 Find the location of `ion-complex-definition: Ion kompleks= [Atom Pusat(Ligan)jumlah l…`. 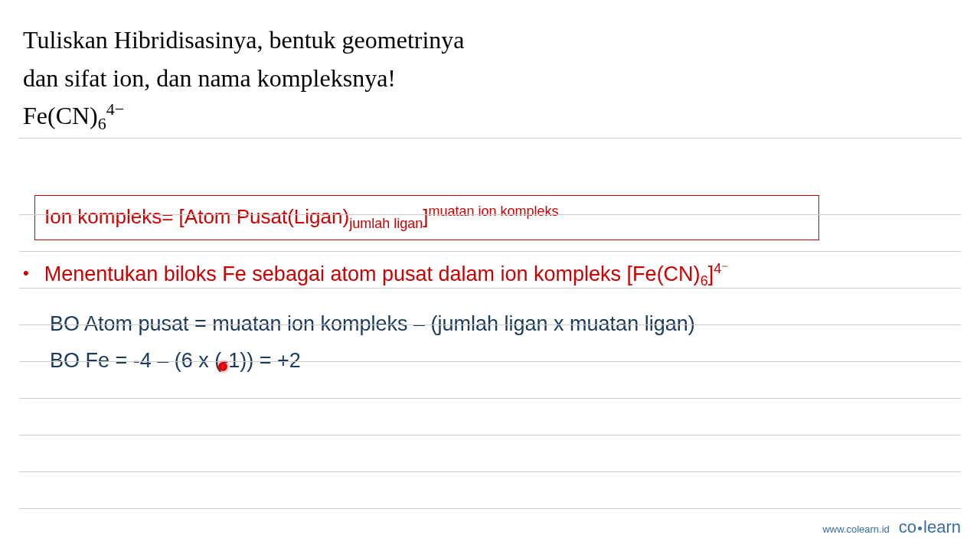

ion-complex-definition: Ion kompleks= [Atom Pusat(Ligan)jumlah l… is located at coordinates (302, 217).